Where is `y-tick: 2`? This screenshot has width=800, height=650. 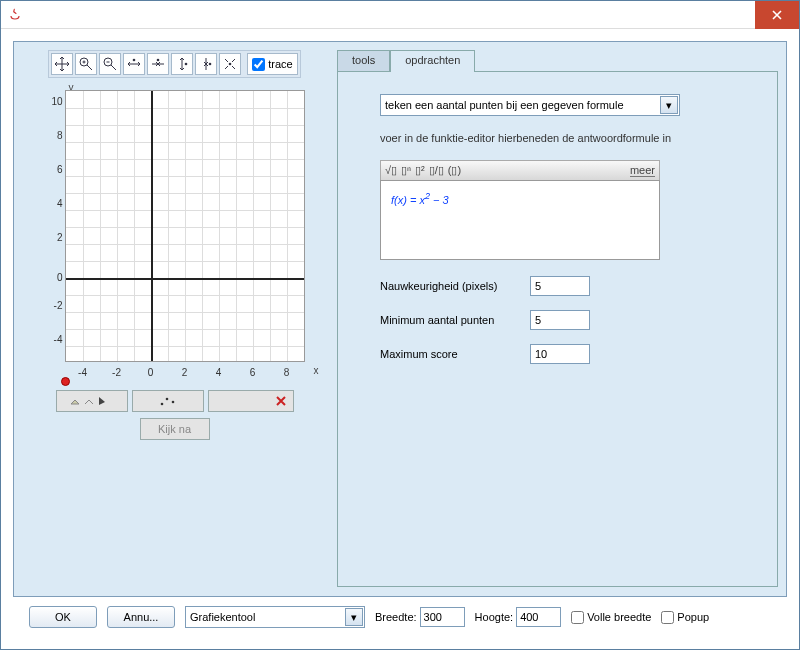 y-tick: 2 is located at coordinates (54, 238).